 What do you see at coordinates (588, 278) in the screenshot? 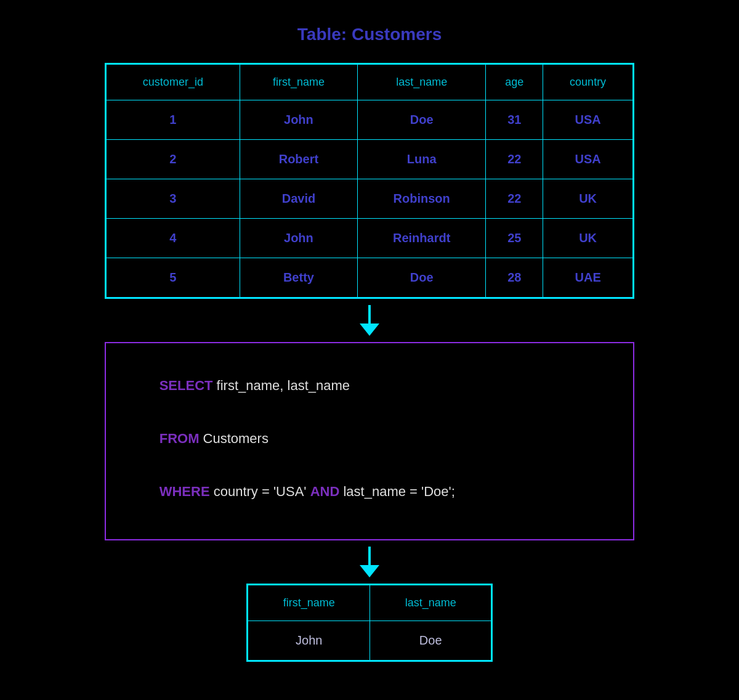
I see `customers-cell-4-4: UAE` at bounding box center [588, 278].